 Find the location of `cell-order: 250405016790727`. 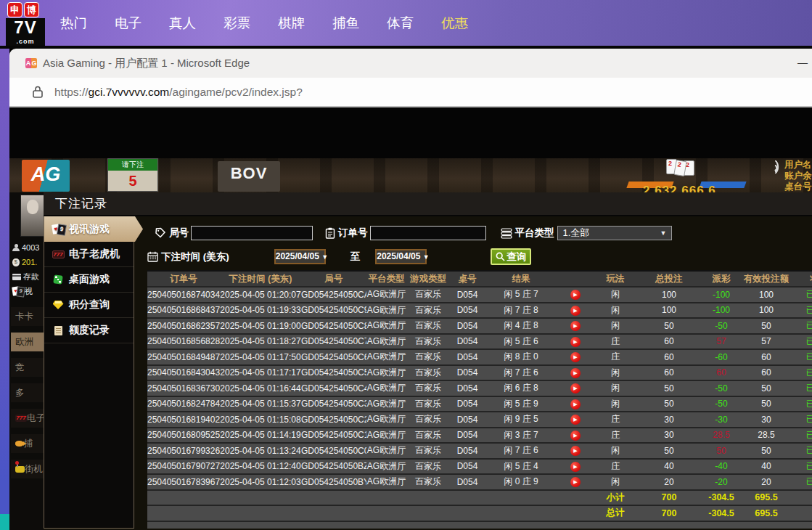

cell-order: 250405016790727 is located at coordinates (184, 466).